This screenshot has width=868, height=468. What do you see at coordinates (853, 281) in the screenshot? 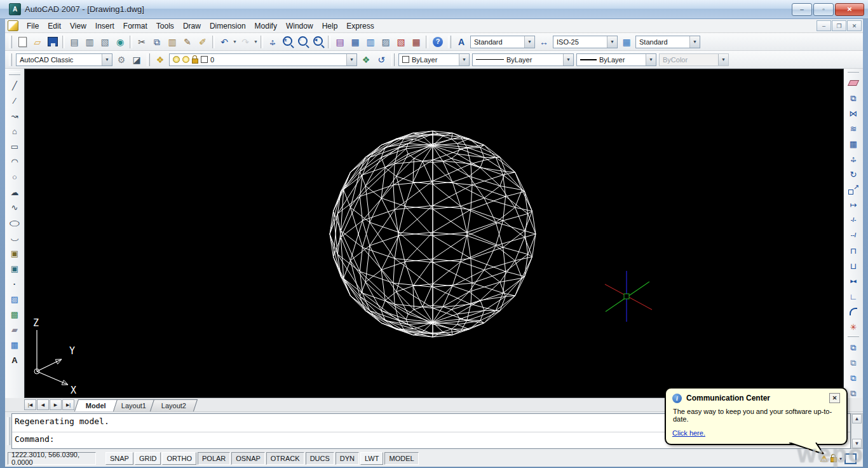
I see `join-icon: ▸◂` at bounding box center [853, 281].